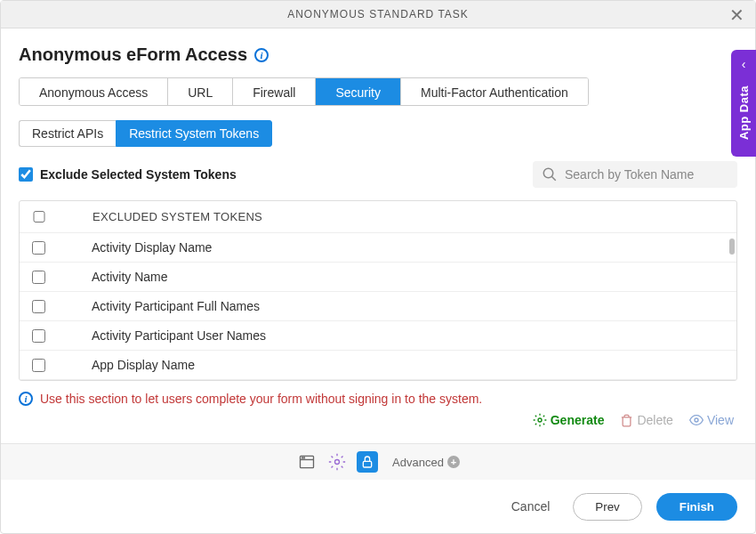 This screenshot has height=534, width=756. I want to click on tab-mfa: Multi-Factor Authentication, so click(495, 92).